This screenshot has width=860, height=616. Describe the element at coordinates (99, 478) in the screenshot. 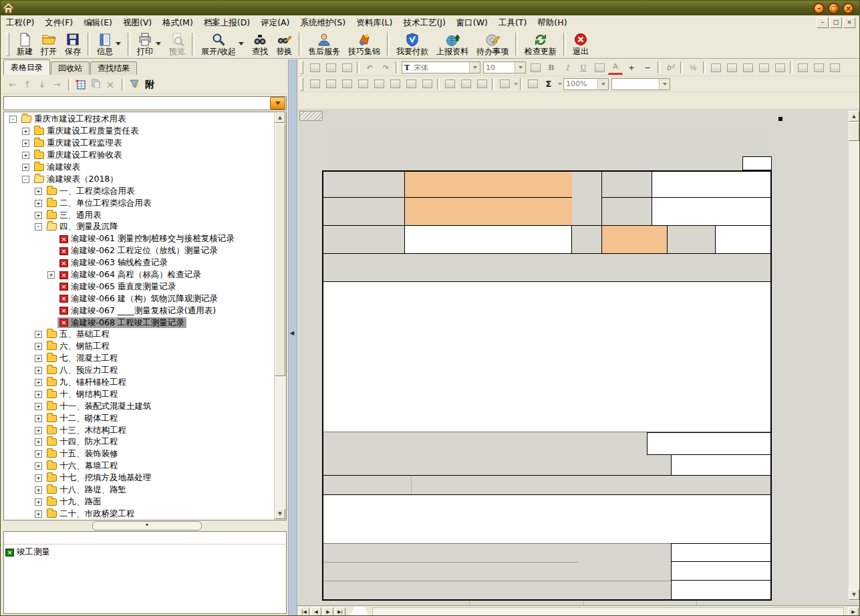

I see `tree-item-content: 十七、挖填方及地基处理` at that location.